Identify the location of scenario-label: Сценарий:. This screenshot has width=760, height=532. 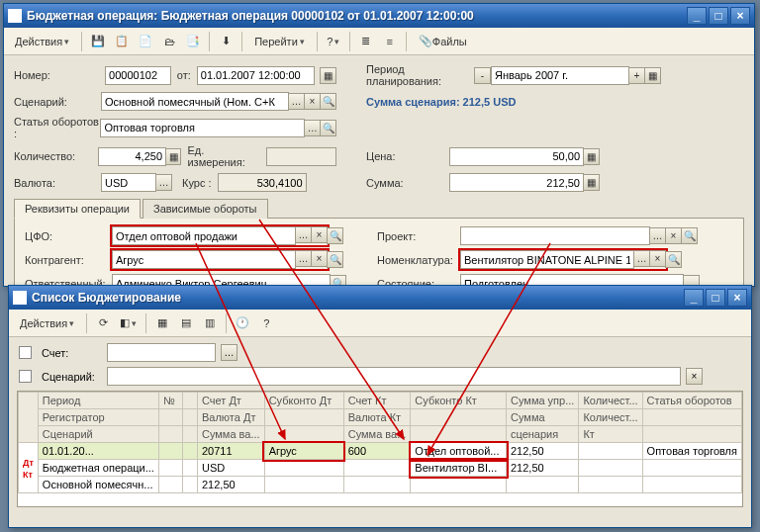
(57, 102).